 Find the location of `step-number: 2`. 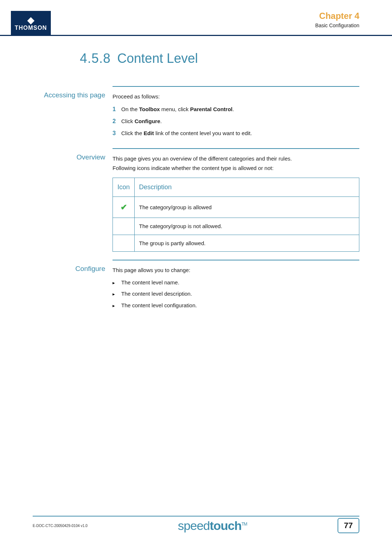

step-number: 2 is located at coordinates (117, 121).